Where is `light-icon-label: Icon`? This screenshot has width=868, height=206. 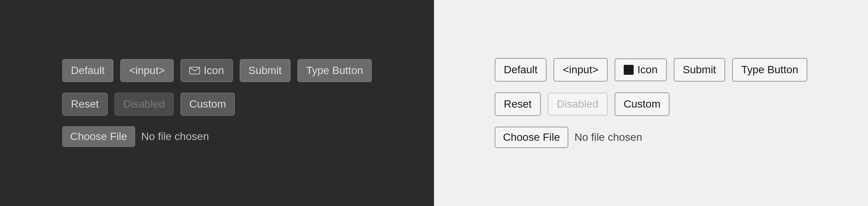 light-icon-label: Icon is located at coordinates (647, 70).